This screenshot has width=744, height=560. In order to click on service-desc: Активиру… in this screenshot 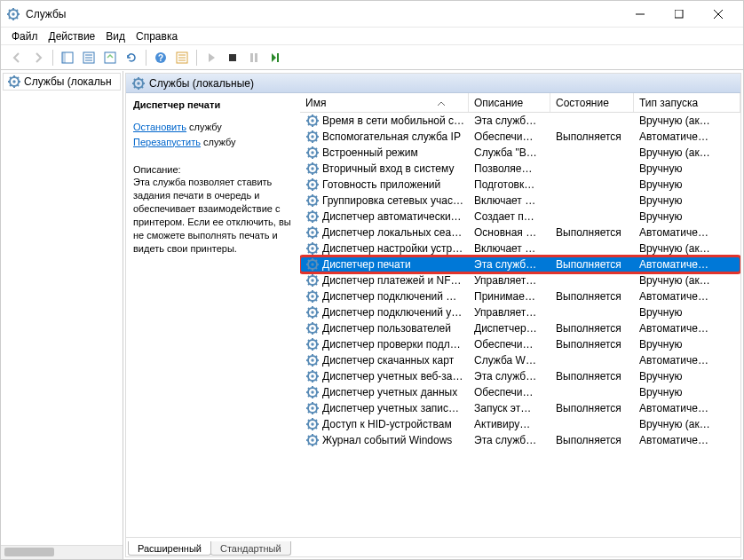, I will do `click(510, 424)`.